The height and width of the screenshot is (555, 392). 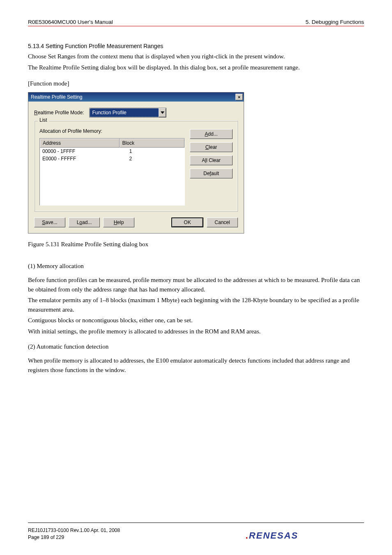 What do you see at coordinates (74, 530) in the screenshot?
I see `footer-line1: REJ10J1733-0100 Rev.1.00 Apr. 01, 2008` at bounding box center [74, 530].